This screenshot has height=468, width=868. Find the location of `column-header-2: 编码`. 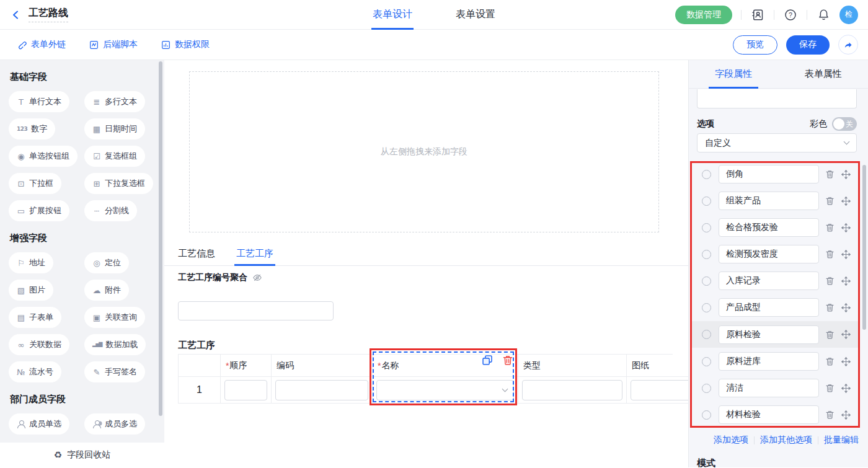

column-header-2: 编码 is located at coordinates (322, 366).